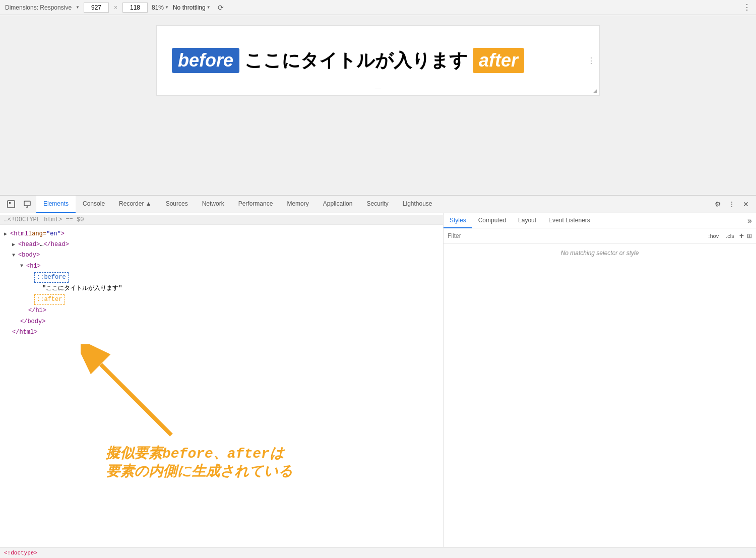  Describe the element at coordinates (591, 60) in the screenshot. I see `resize-handle-vertical: ⋮` at that location.